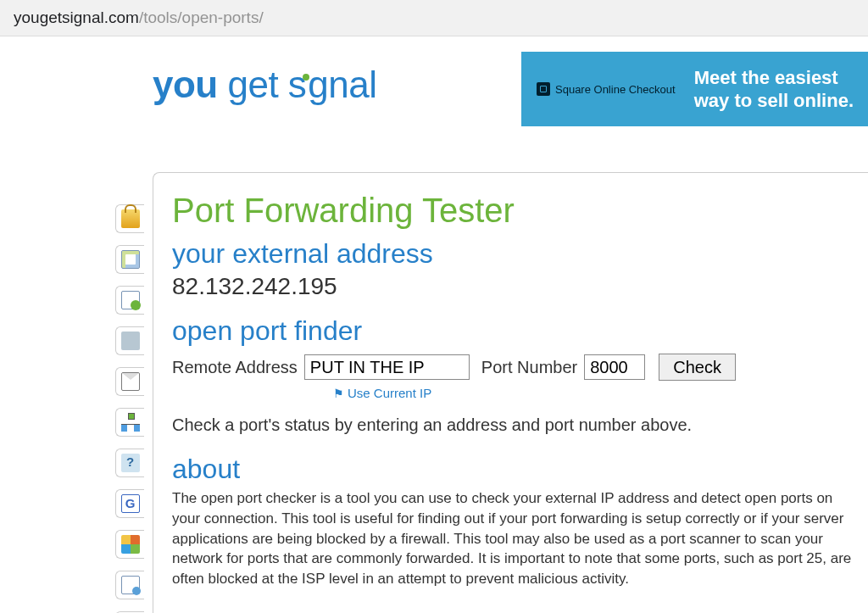  I want to click on finder-form: Remote Address Port Number Check, so click(515, 367).